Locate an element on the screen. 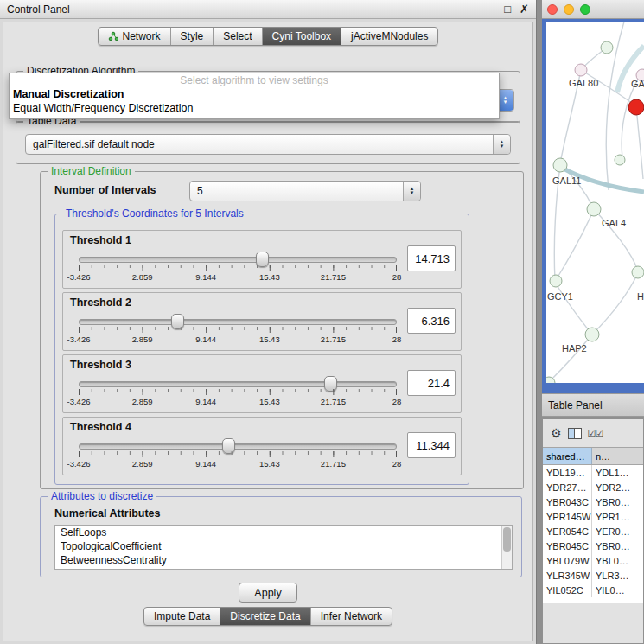  zoom-traffic-light-icon is located at coordinates (585, 10).